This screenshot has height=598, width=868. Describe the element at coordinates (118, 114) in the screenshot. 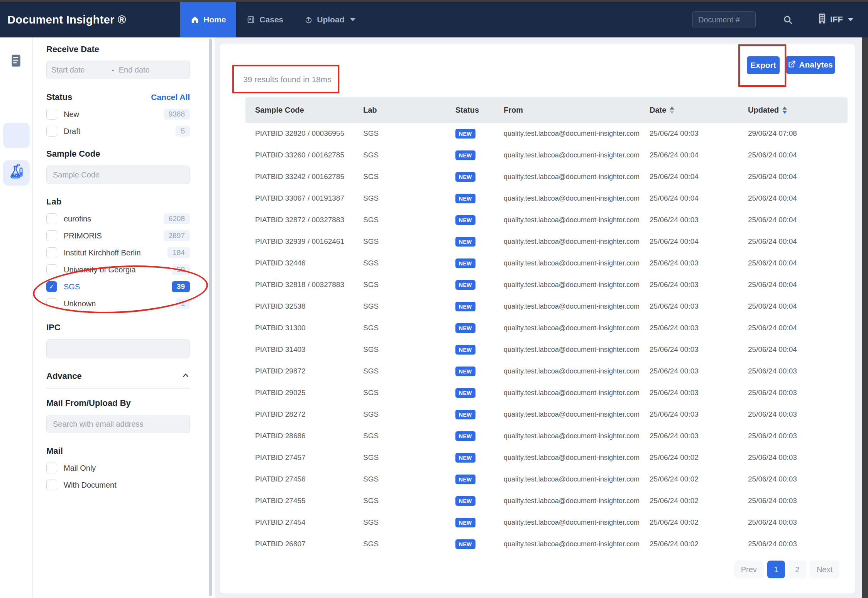

I see `filter-option: ✓ New 9388` at that location.